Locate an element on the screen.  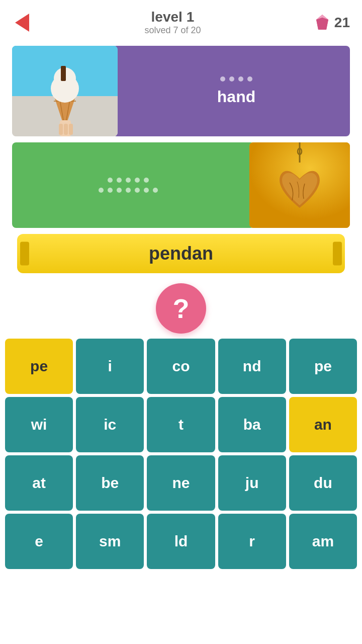
letter-tile: ld is located at coordinates (181, 541).